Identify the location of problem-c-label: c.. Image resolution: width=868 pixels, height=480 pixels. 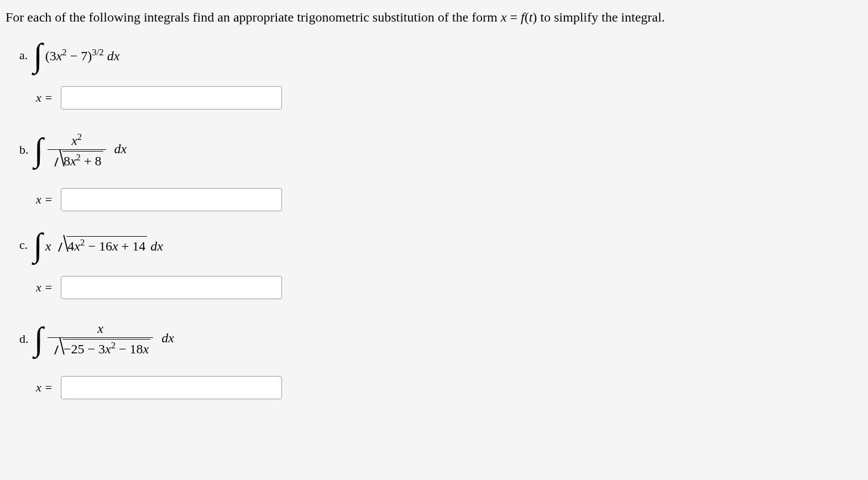
(23, 245).